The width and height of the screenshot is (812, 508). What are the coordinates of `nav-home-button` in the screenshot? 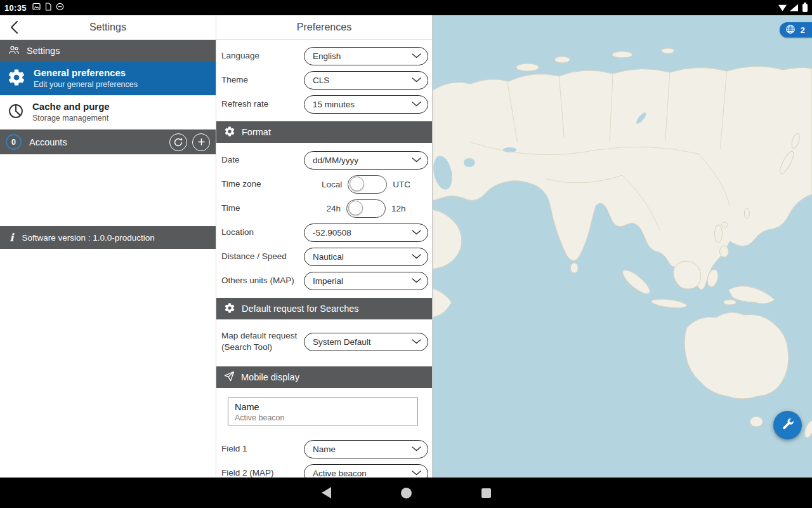 It's located at (406, 493).